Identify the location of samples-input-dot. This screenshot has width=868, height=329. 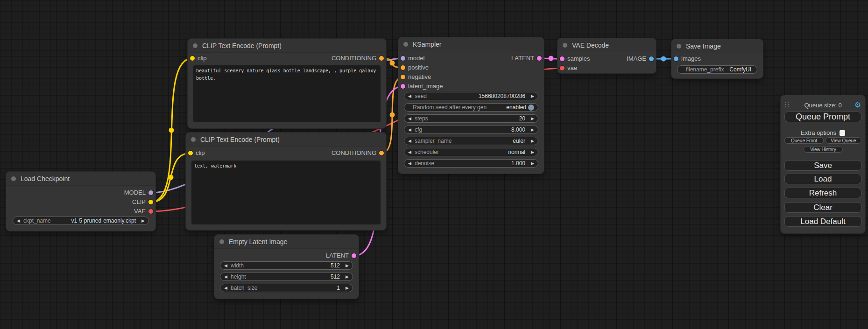
(562, 59).